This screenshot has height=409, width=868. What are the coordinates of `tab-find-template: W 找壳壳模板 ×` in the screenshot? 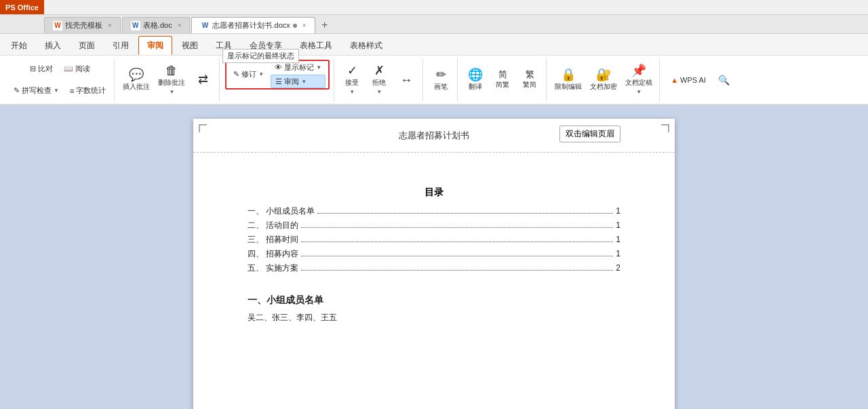 It's located at (83, 25).